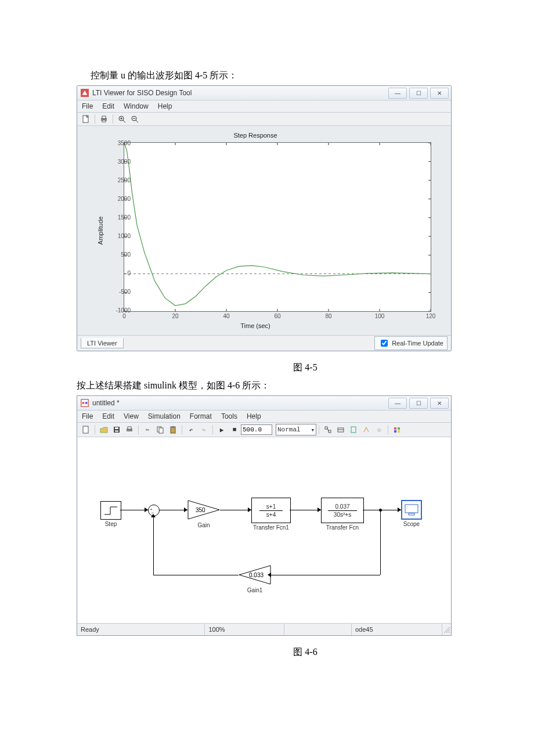  I want to click on block-tf1-label: Transfer Fcn1, so click(271, 527).